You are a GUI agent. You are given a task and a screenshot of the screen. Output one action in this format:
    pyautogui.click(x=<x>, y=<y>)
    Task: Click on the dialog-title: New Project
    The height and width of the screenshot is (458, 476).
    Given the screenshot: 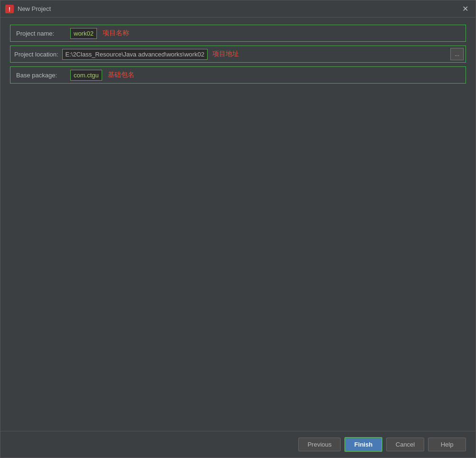 What is the action you would take?
    pyautogui.click(x=34, y=9)
    